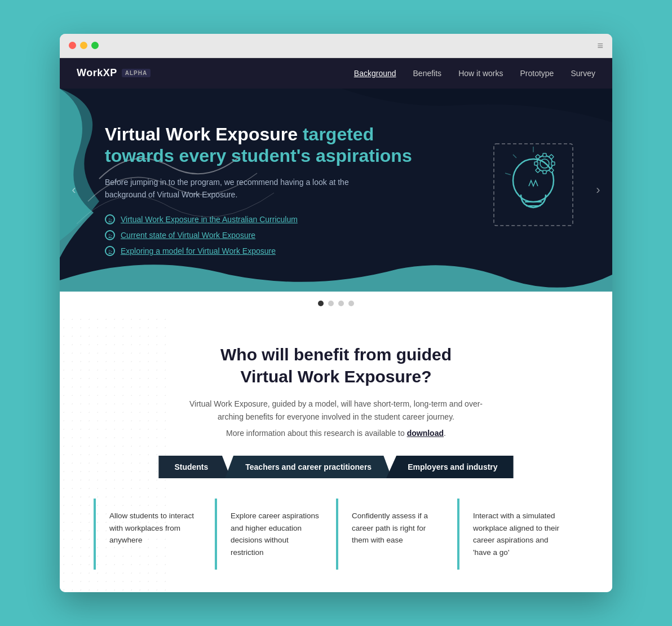 The height and width of the screenshot is (626, 672). What do you see at coordinates (480, 73) in the screenshot?
I see `nav-link-how-it-works: How it works` at bounding box center [480, 73].